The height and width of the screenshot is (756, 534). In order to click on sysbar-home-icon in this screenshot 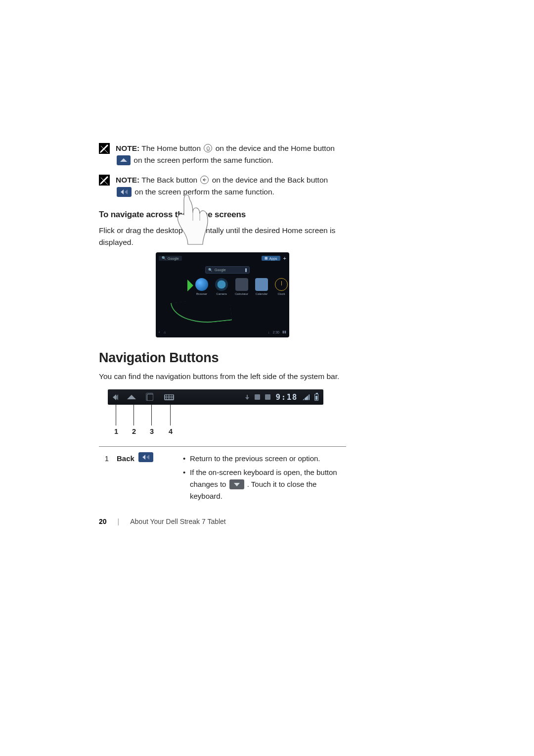, I will do `click(132, 397)`.